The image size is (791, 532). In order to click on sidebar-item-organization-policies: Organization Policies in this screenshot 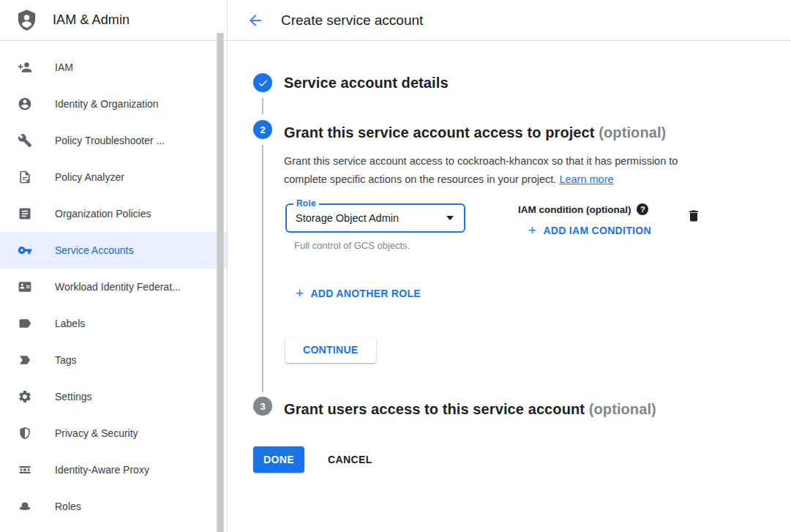, I will do `click(113, 214)`.